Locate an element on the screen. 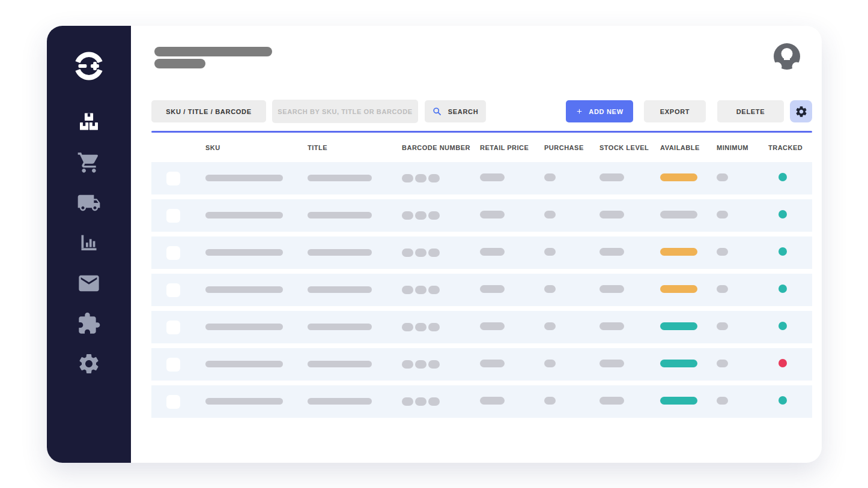  search-button: SEARCH is located at coordinates (455, 112).